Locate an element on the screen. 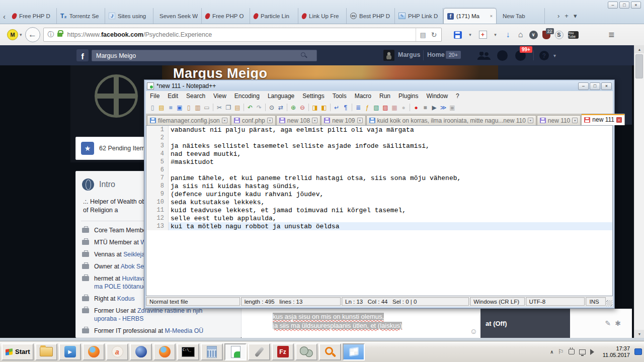 This screenshot has height=362, width=644. save-all: ▣ is located at coordinates (180, 108).